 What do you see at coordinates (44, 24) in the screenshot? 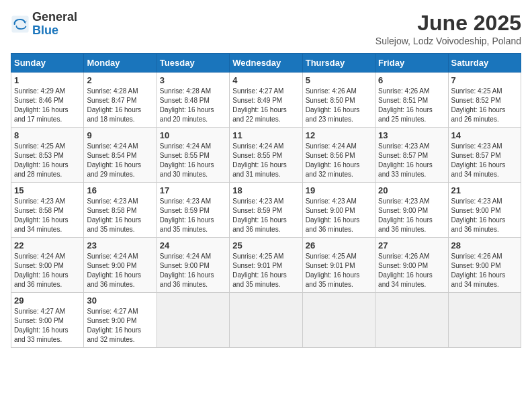
I see `logo: General Blue` at bounding box center [44, 24].